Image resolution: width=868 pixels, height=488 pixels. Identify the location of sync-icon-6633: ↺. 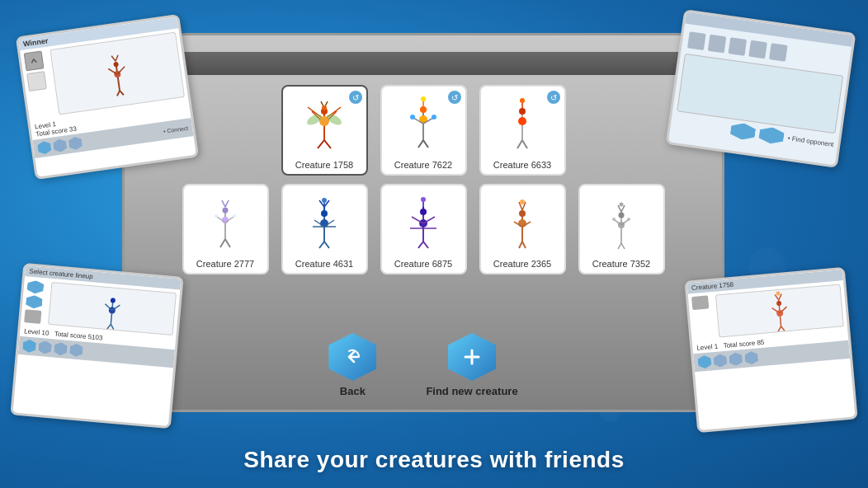
(554, 97).